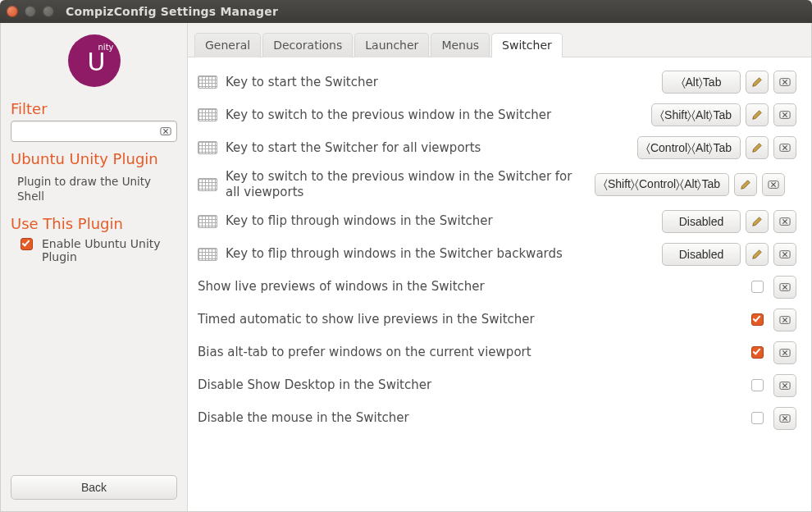 This screenshot has height=512, width=812. What do you see at coordinates (308, 45) in the screenshot?
I see `tab-decorations: Decorations` at bounding box center [308, 45].